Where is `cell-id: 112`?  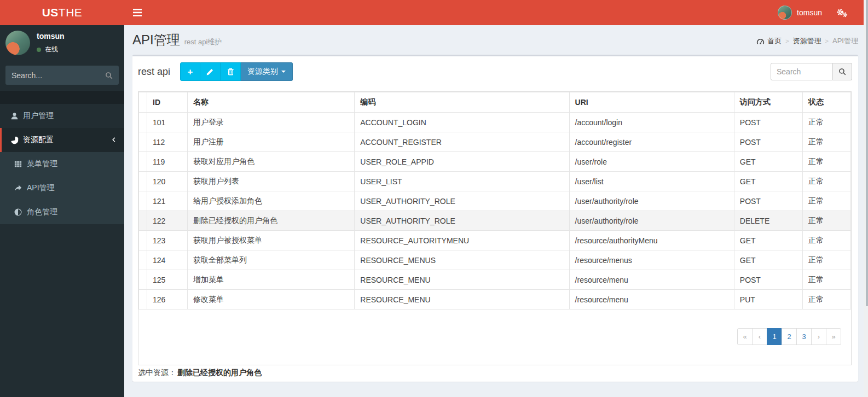 cell-id: 112 is located at coordinates (167, 142).